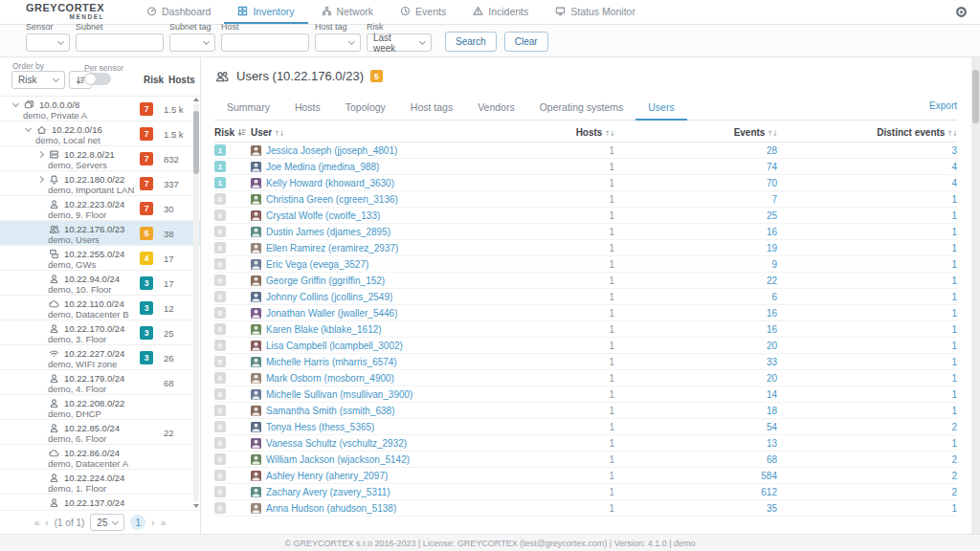 This screenshot has width=980, height=551. I want to click on distinct-events-value: 2, so click(867, 459).